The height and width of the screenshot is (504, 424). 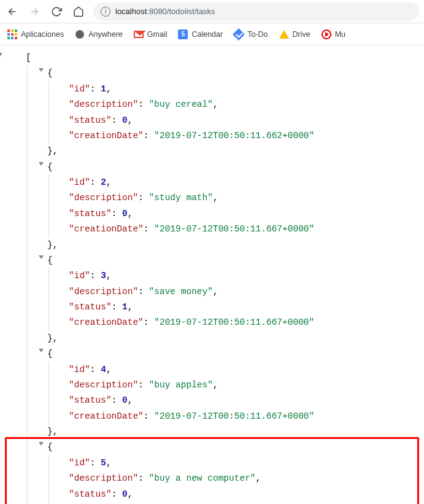 What do you see at coordinates (131, 11) in the screenshot?
I see `url-host: localhost` at bounding box center [131, 11].